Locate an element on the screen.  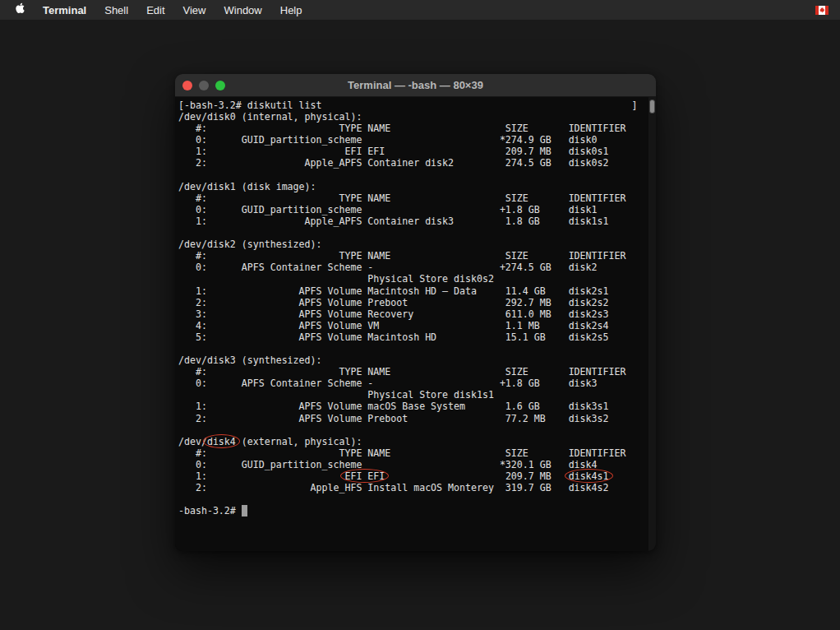
menu-item-terminal: Terminal is located at coordinates (64, 10).